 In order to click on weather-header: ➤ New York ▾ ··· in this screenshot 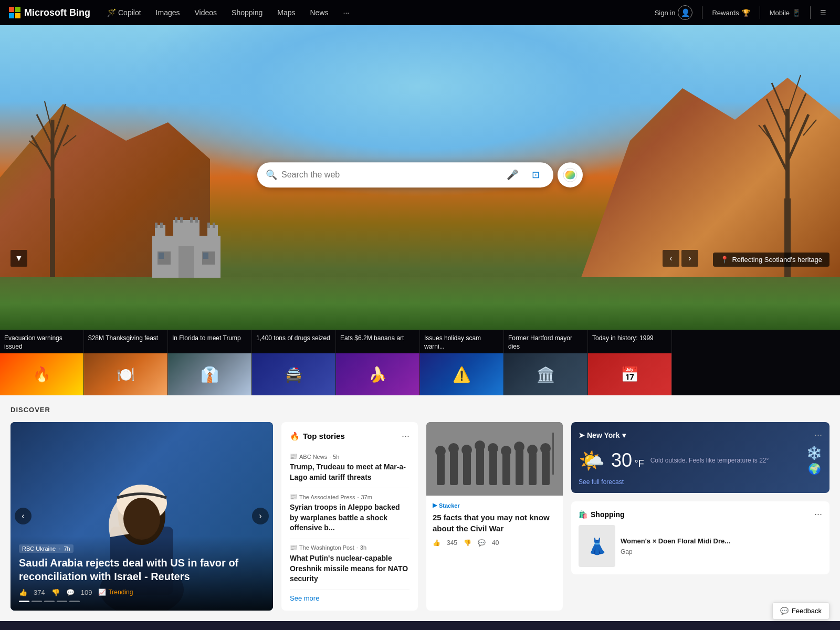, I will do `click(700, 435)`.